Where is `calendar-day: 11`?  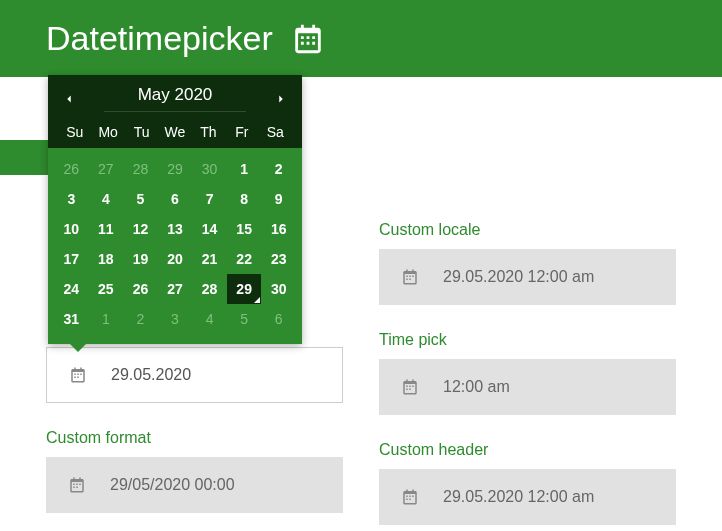 calendar-day: 11 is located at coordinates (106, 229).